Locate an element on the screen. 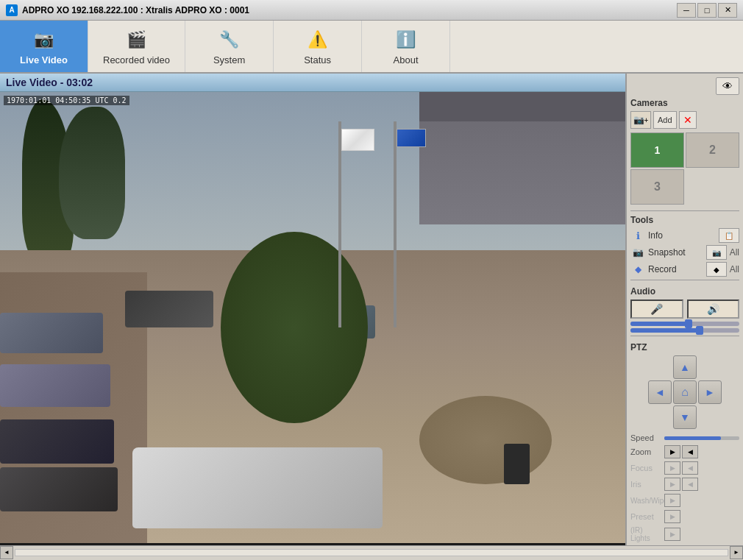  iris-open-button: ▶ is located at coordinates (672, 484).